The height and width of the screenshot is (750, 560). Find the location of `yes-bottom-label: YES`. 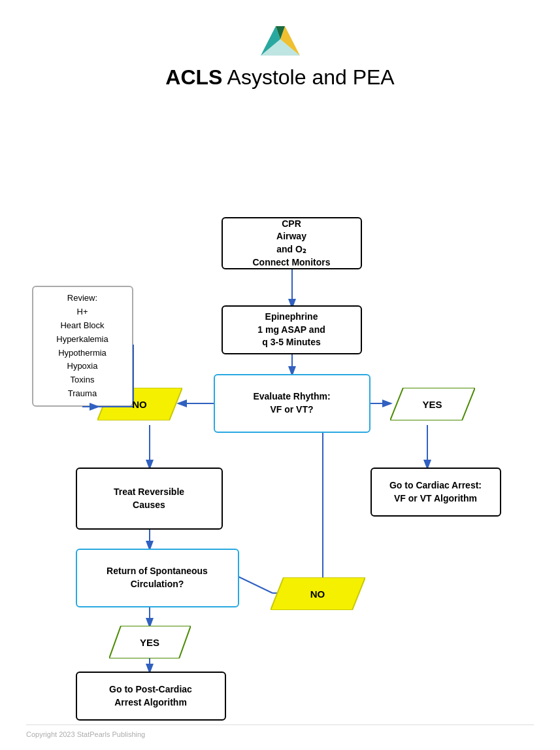

yes-bottom-label: YES is located at coordinates (150, 642).